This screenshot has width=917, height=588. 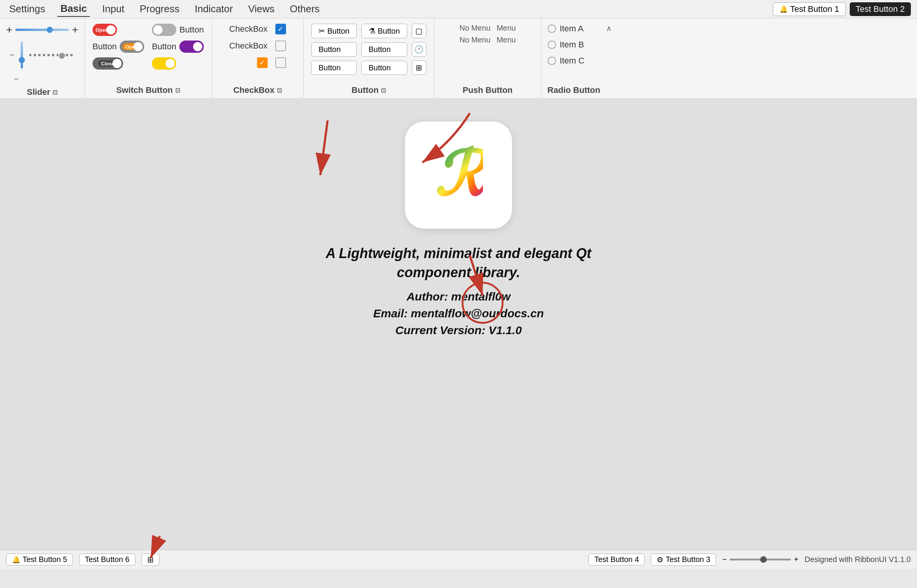 I want to click on slider-minus-icon: −, so click(x=12, y=55).